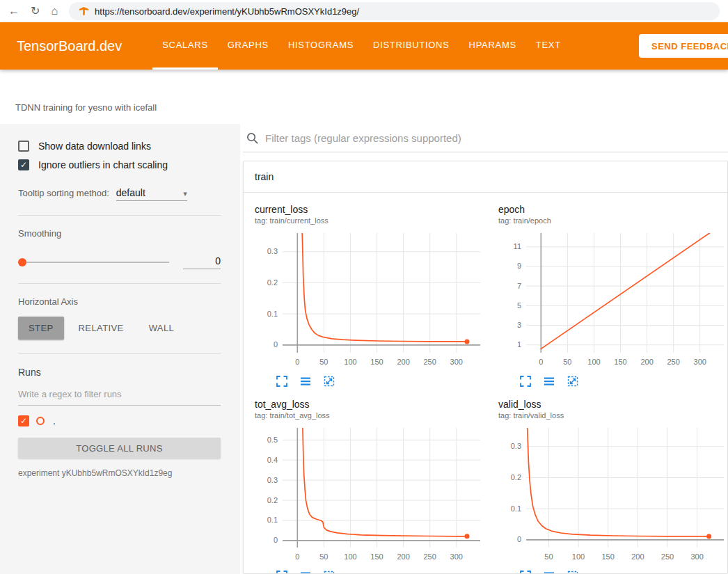  Describe the element at coordinates (394, 11) in the screenshot. I see `address-bar: https://tensorboard.dev/experiment/yKUbh…` at that location.